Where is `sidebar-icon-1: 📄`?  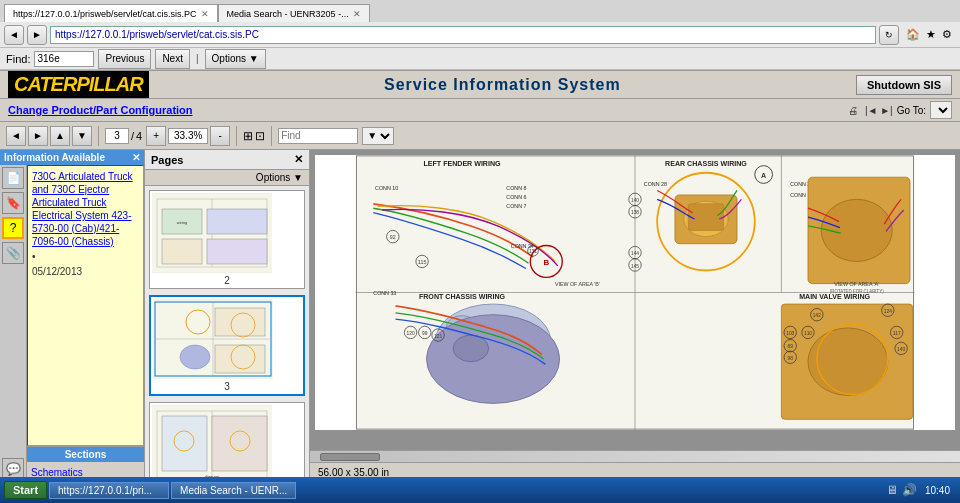
sidebar-icon-1: 📄 is located at coordinates (13, 178).